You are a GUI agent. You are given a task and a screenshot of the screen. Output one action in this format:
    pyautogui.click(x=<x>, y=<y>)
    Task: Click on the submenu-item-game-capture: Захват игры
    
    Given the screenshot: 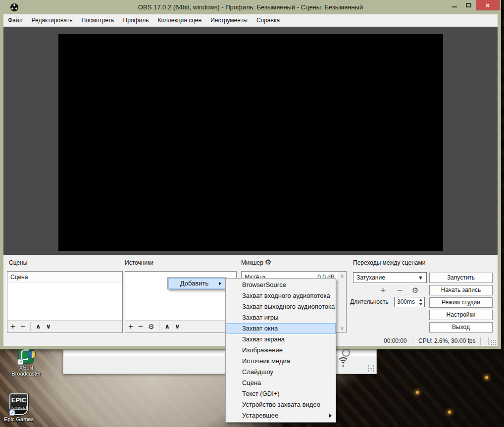 What is the action you would take?
    pyautogui.click(x=281, y=318)
    